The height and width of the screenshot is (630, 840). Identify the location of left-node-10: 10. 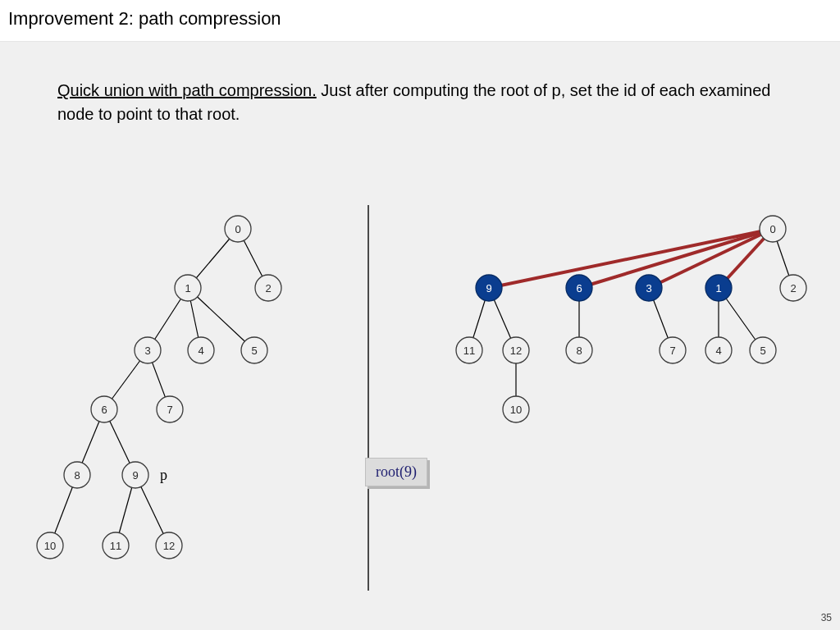
(50, 546).